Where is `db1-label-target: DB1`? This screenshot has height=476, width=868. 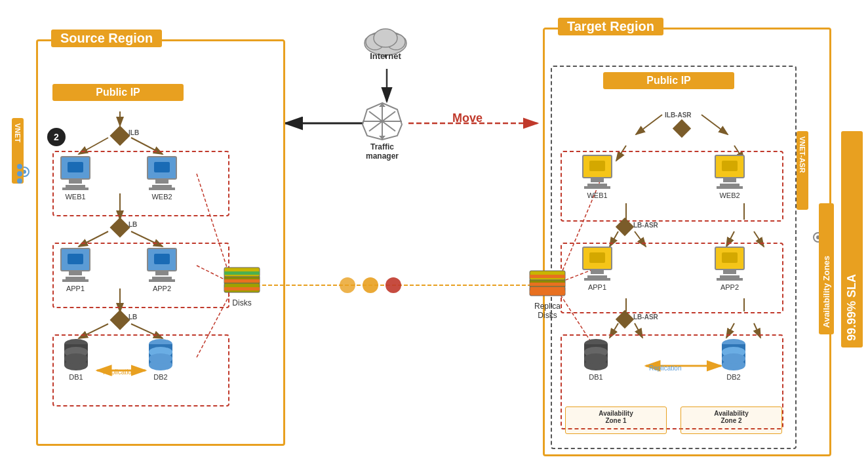
db1-label-target: DB1 is located at coordinates (595, 377).